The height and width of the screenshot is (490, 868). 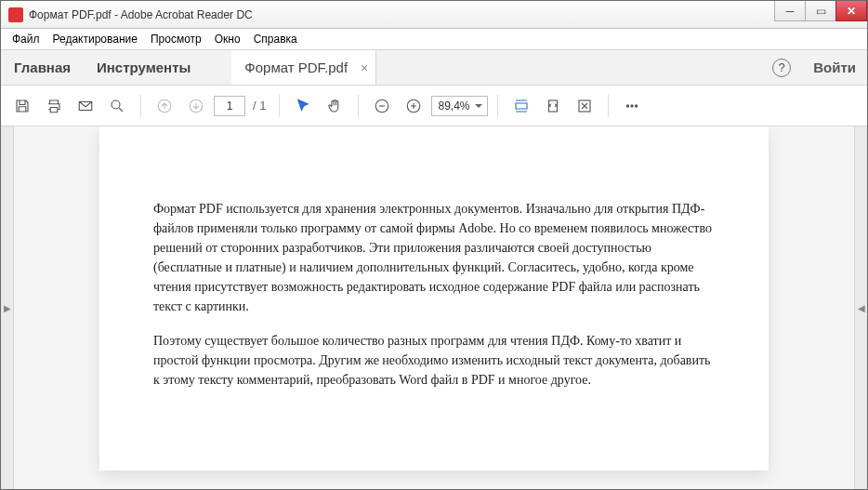 I want to click on hand-tool-icon, so click(x=335, y=106).